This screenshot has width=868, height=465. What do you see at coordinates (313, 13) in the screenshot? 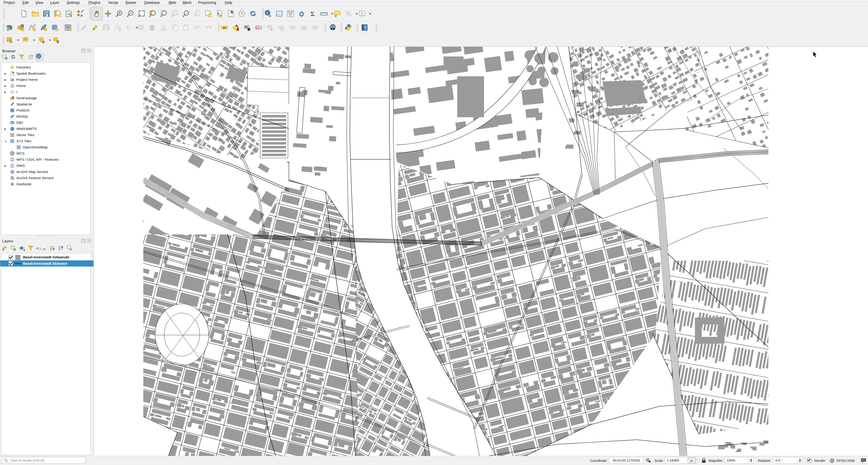
I see `svg-text: Σ` at bounding box center [313, 13].